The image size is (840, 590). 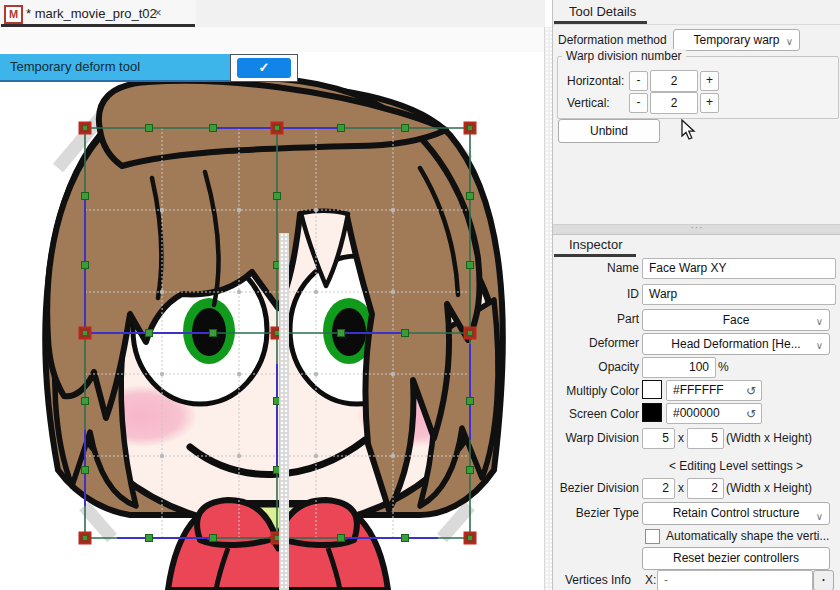 I want to click on deformation-method-label: Deformation method, so click(x=612, y=40).